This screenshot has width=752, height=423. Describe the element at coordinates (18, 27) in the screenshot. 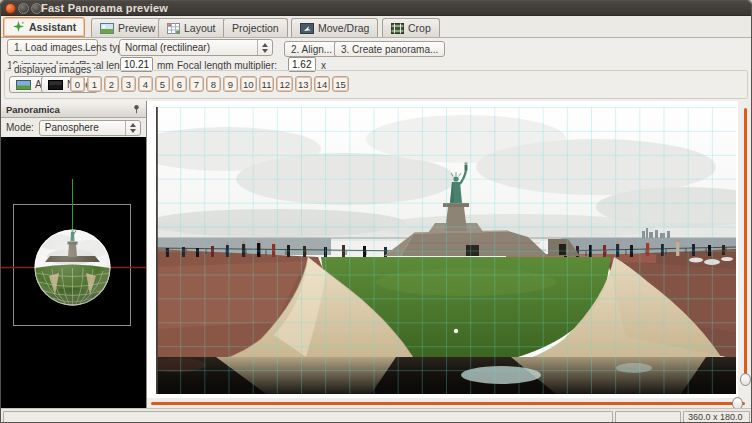

I see `wand-icon` at that location.